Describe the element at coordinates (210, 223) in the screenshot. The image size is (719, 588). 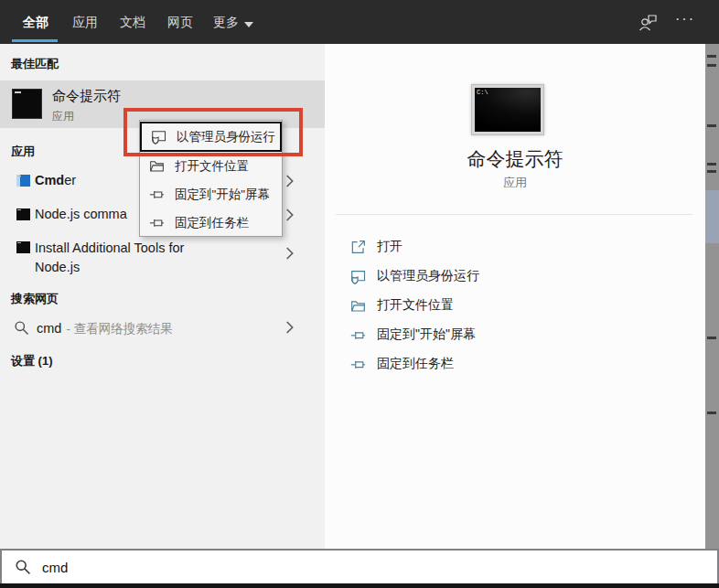
I see `menu-item-pin-to-taskbar: 固定到任务栏` at that location.